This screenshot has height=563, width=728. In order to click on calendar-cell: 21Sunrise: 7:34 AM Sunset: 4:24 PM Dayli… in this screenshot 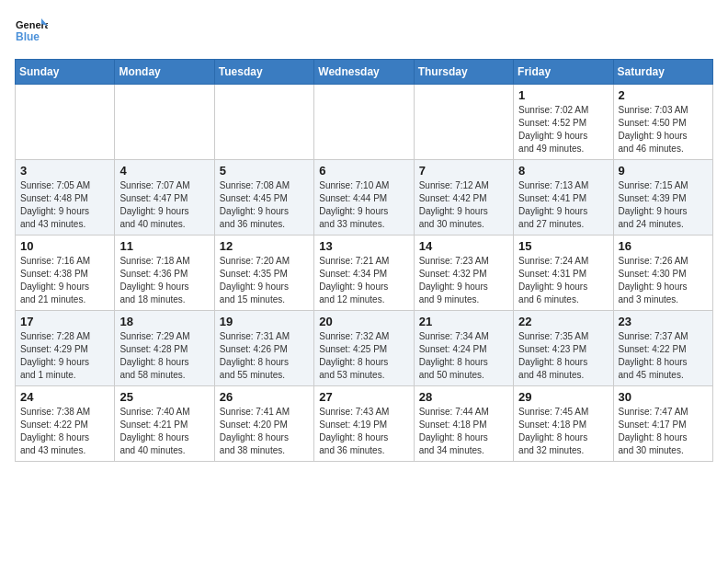, I will do `click(463, 349)`.